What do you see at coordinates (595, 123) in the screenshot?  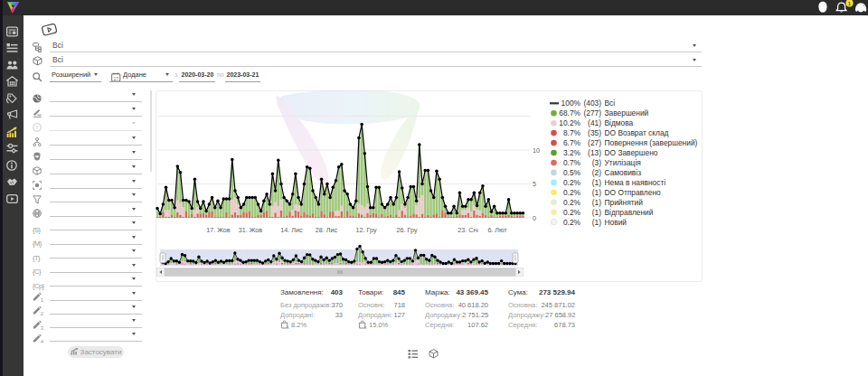 I see `svg-text: (41)` at bounding box center [595, 123].